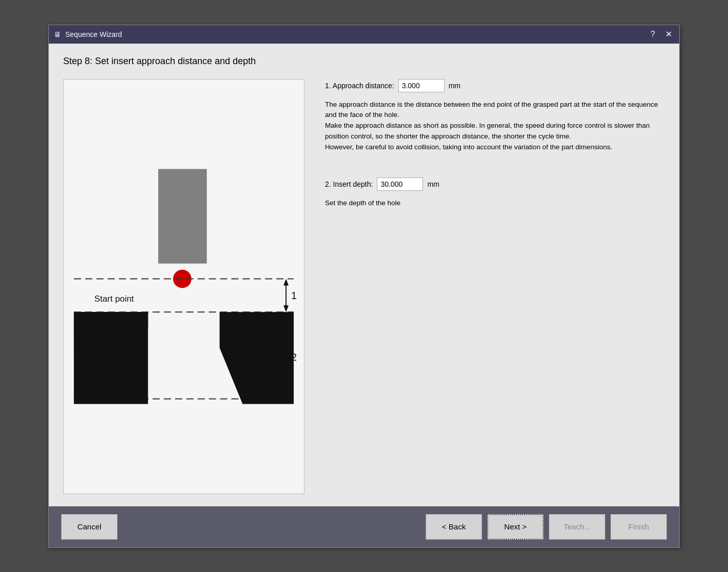 Image resolution: width=728 pixels, height=572 pixels. Describe the element at coordinates (422, 86) in the screenshot. I see `approach-input` at that location.